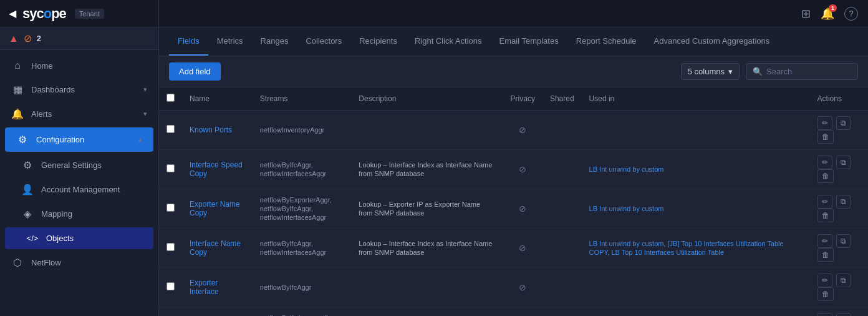 This screenshot has height=316, width=868. Describe the element at coordinates (296, 209) in the screenshot. I see `field-streams: netflowByExporterAggr, netflowByIfcAggr,…` at that location.